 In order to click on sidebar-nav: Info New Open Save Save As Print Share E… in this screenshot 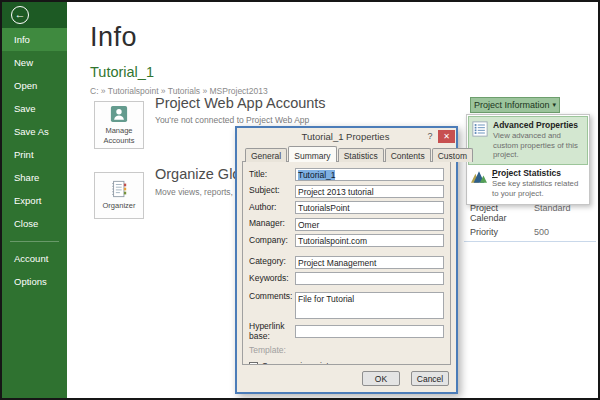, I will do `click(34, 160)`.